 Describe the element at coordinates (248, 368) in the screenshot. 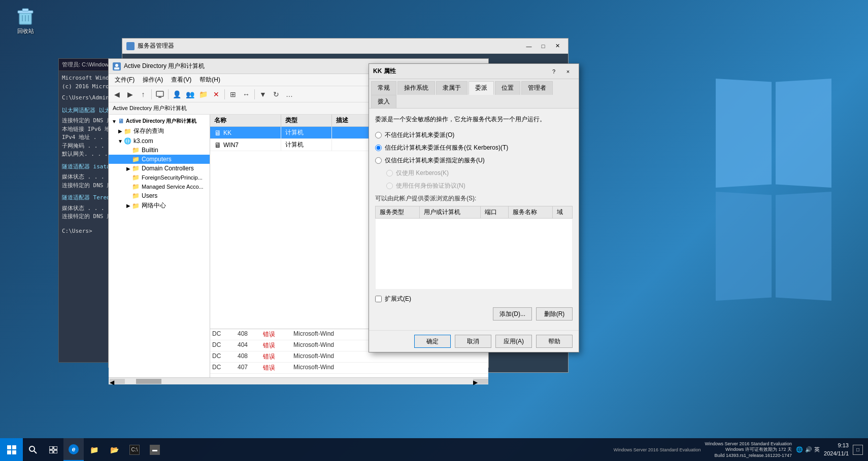

I see `log-cell-id-4: 407` at that location.